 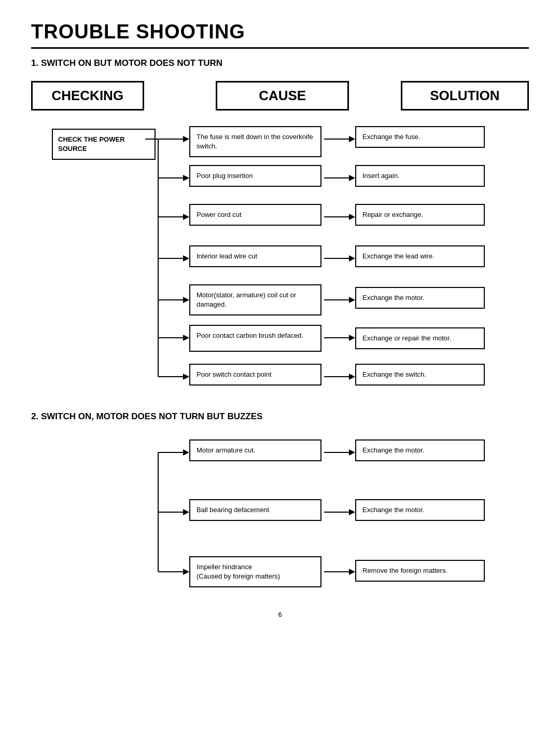 What do you see at coordinates (88, 95) in the screenshot?
I see `checking-header: CHECKING` at bounding box center [88, 95].